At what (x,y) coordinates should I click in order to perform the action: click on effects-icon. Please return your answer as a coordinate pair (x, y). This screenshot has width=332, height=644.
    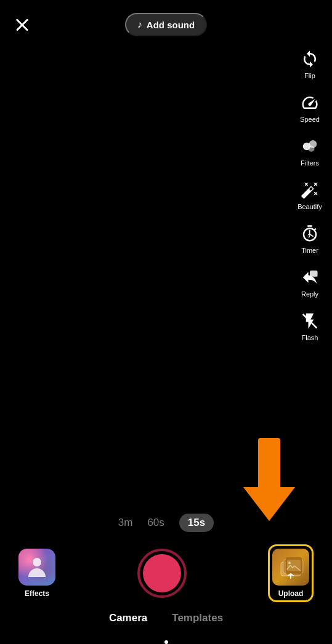
    Looking at the image, I should click on (37, 567).